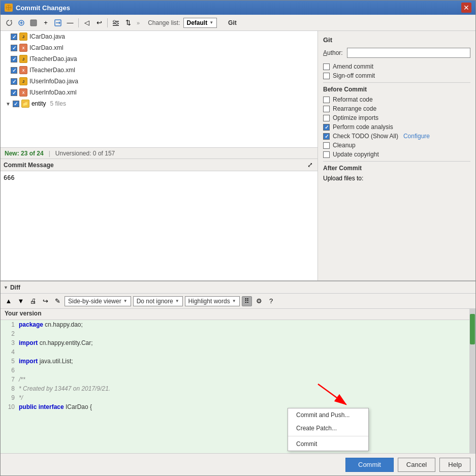 This screenshot has height=476, width=476. I want to click on diff-settings-btn: ⚙, so click(259, 301).